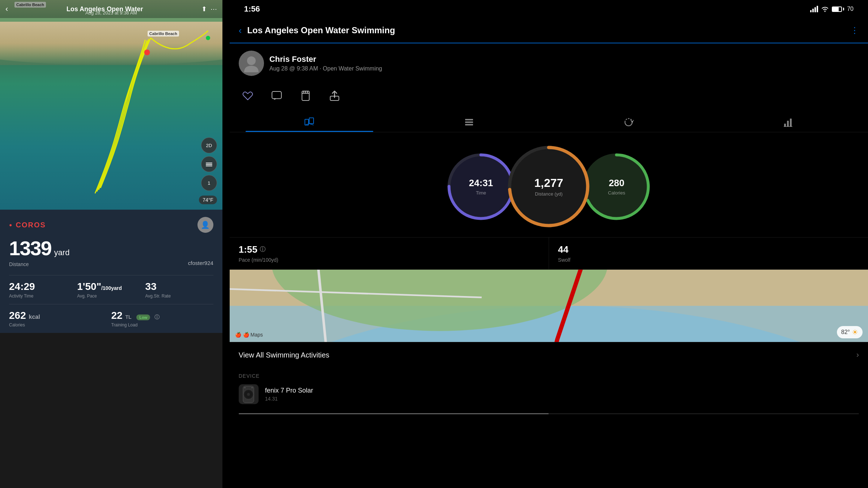  I want to click on tab-map, so click(310, 122).